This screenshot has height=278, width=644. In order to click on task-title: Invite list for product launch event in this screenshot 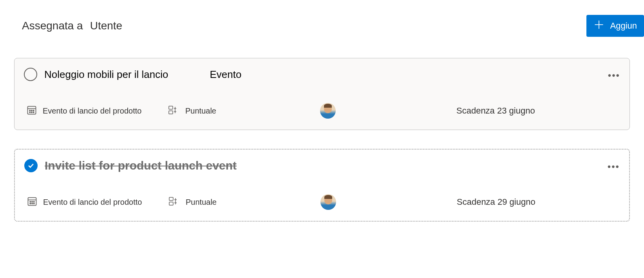, I will do `click(141, 166)`.